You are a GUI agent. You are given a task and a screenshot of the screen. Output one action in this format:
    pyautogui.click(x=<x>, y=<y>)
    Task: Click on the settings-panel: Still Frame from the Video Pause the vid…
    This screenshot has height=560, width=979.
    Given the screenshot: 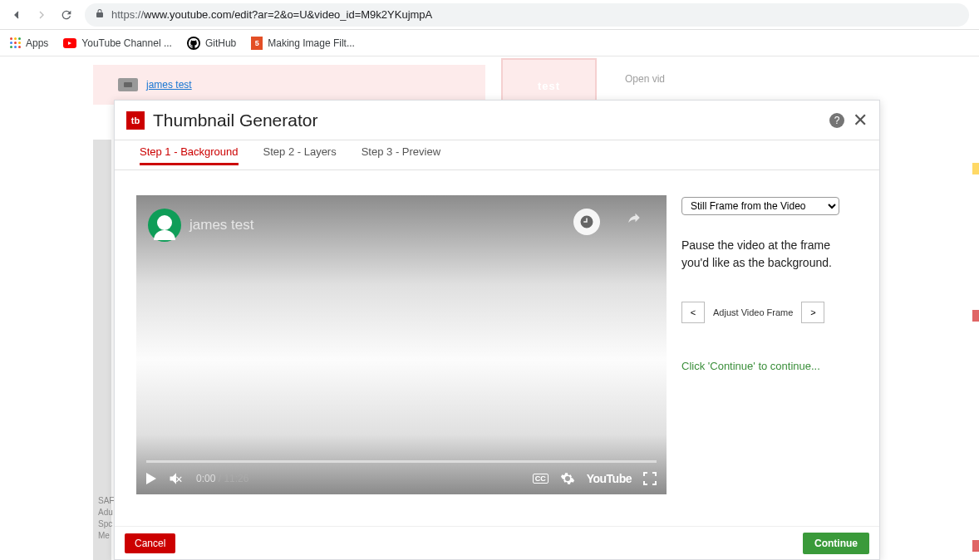 What is the action you would take?
    pyautogui.click(x=770, y=354)
    